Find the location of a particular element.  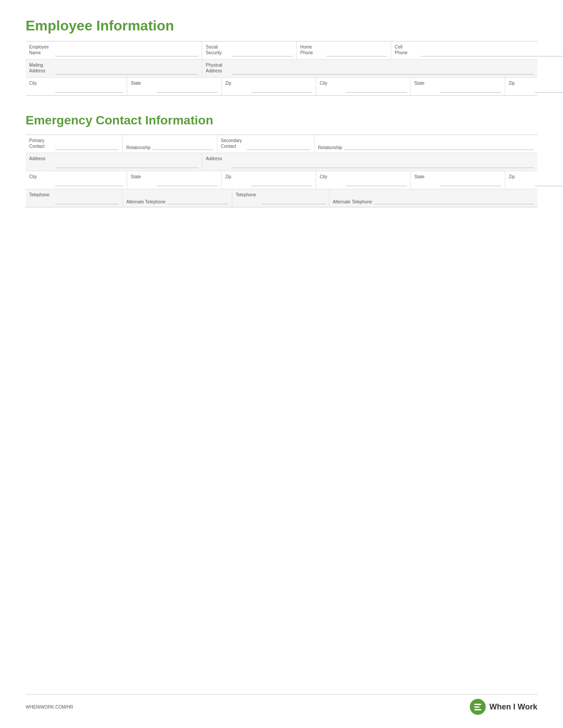

secondary-city-label: City is located at coordinates (332, 180).